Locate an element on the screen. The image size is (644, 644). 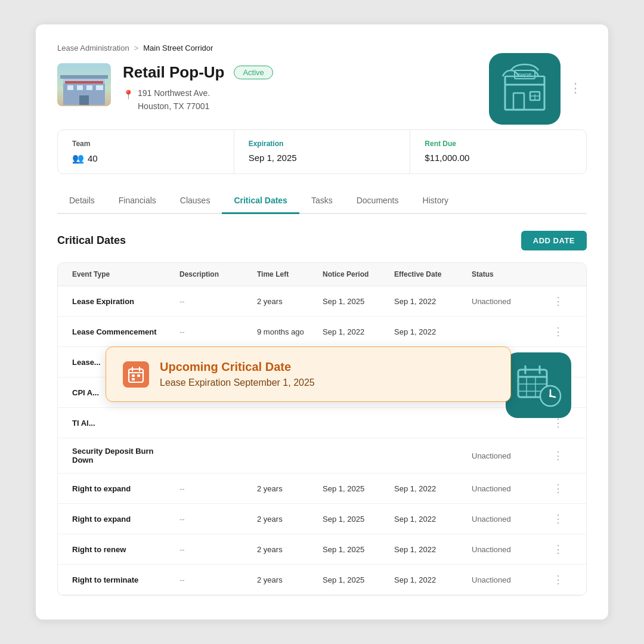
event-type-cell: Lease Commencement is located at coordinates (121, 332).